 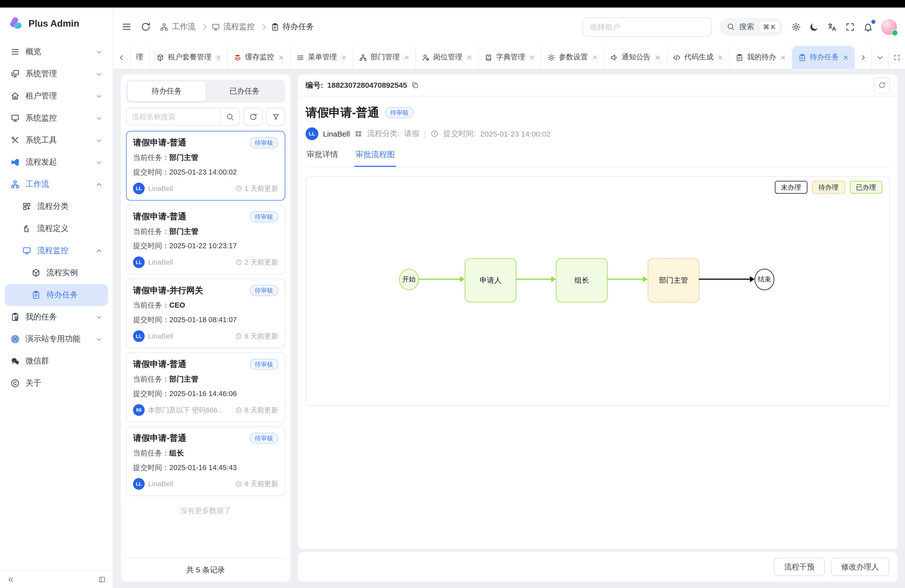 What do you see at coordinates (205, 240) in the screenshot?
I see `task-card: 请假申请-普通待审核 当前任务：部门主管 提交时间：2025-01-22 10:…` at bounding box center [205, 240].